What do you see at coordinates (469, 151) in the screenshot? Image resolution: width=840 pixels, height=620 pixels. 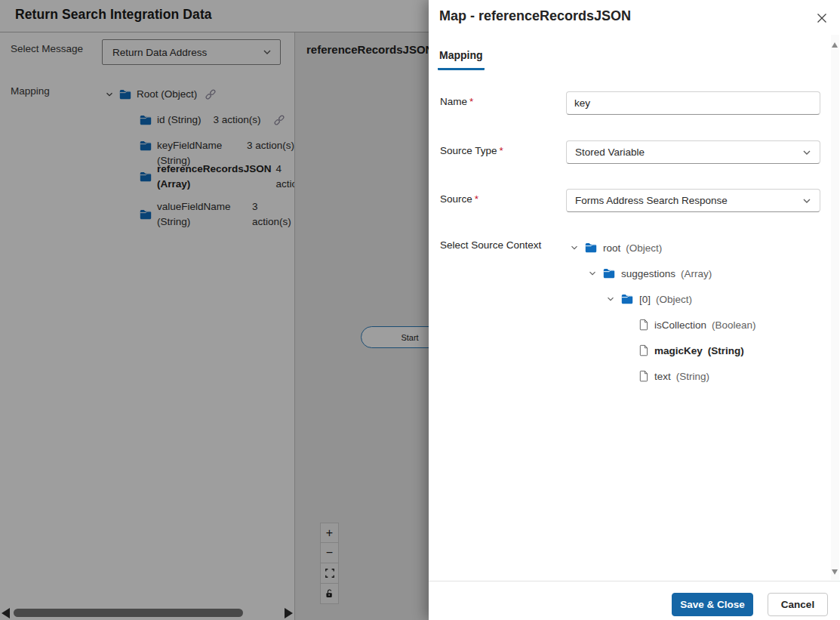 I see `source-type-label-text: Source Type` at bounding box center [469, 151].